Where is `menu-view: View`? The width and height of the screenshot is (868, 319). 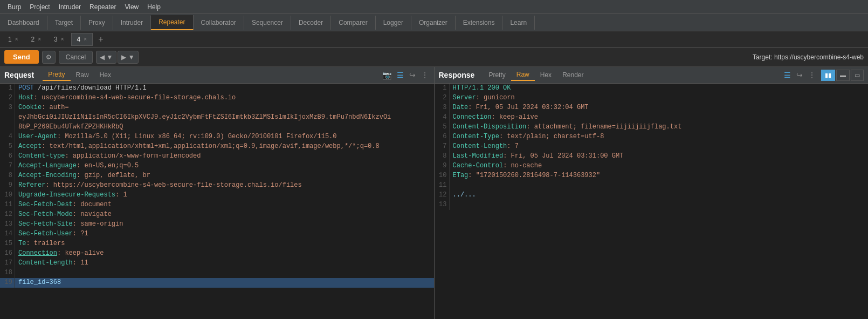 menu-view: View is located at coordinates (132, 7).